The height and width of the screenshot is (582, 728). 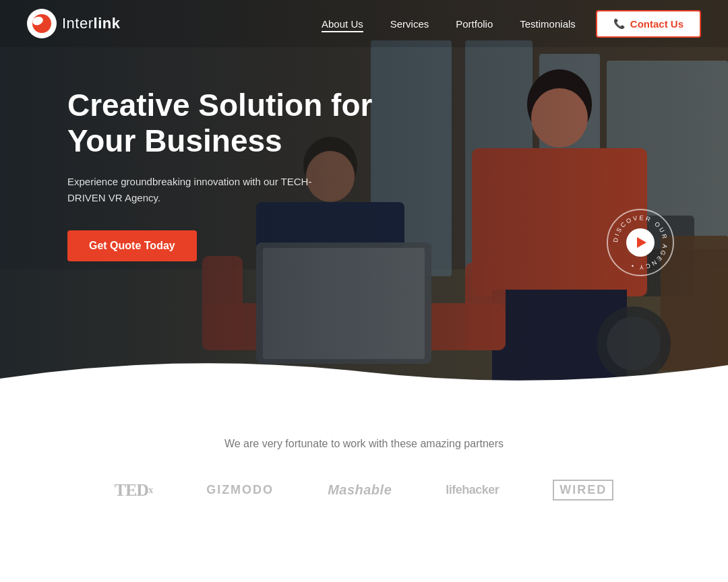 What do you see at coordinates (342, 24) in the screenshot?
I see `nav-about: About Us` at bounding box center [342, 24].